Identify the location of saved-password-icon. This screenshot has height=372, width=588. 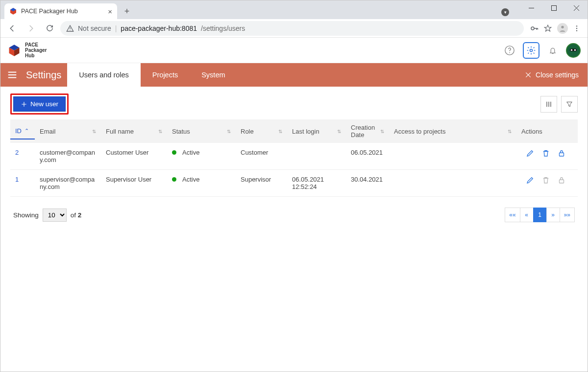
(534, 28).